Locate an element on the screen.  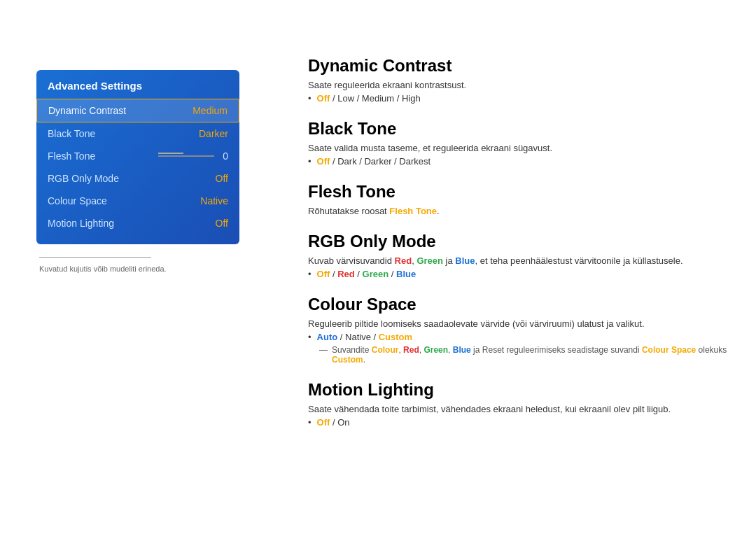
section-dynamic-contrast: Dynamic Contrast Saate reguleerida ekraa… is located at coordinates (518, 80).